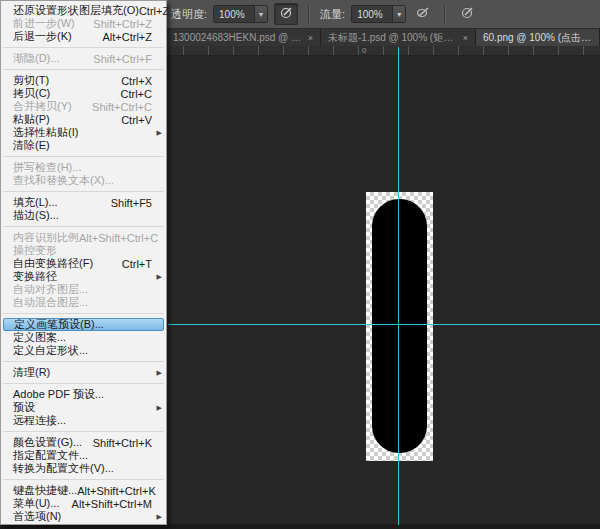 This screenshot has height=529, width=600. I want to click on menu-item-shortcut: Shift+Ctrl+C, so click(126, 107).